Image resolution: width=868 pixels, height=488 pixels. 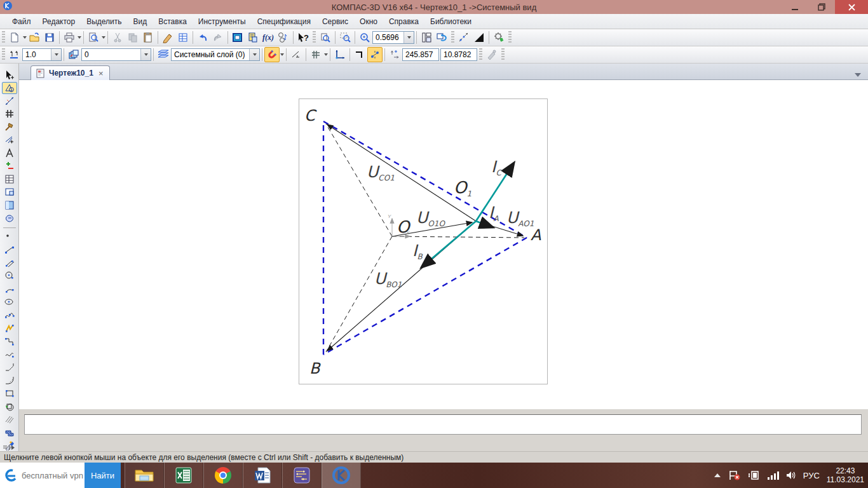 I want to click on language-indicator: РУС, so click(x=811, y=475).